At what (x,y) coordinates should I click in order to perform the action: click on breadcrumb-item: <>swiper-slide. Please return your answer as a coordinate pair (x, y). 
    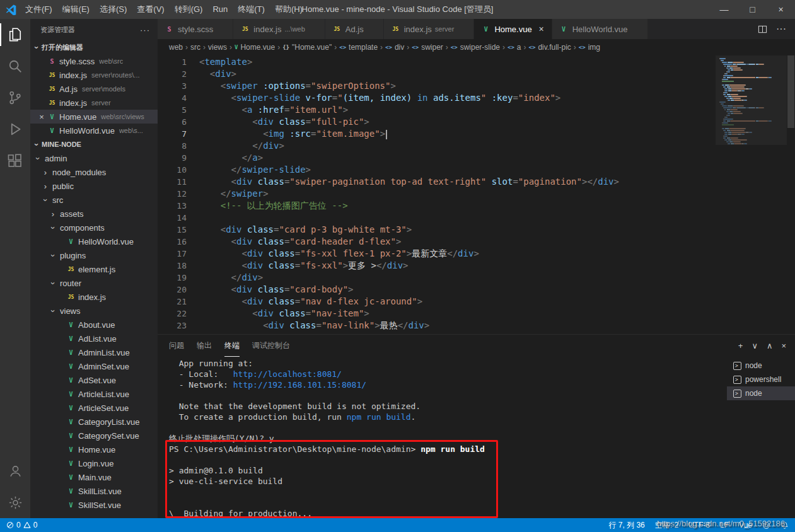
    Looking at the image, I should click on (475, 47).